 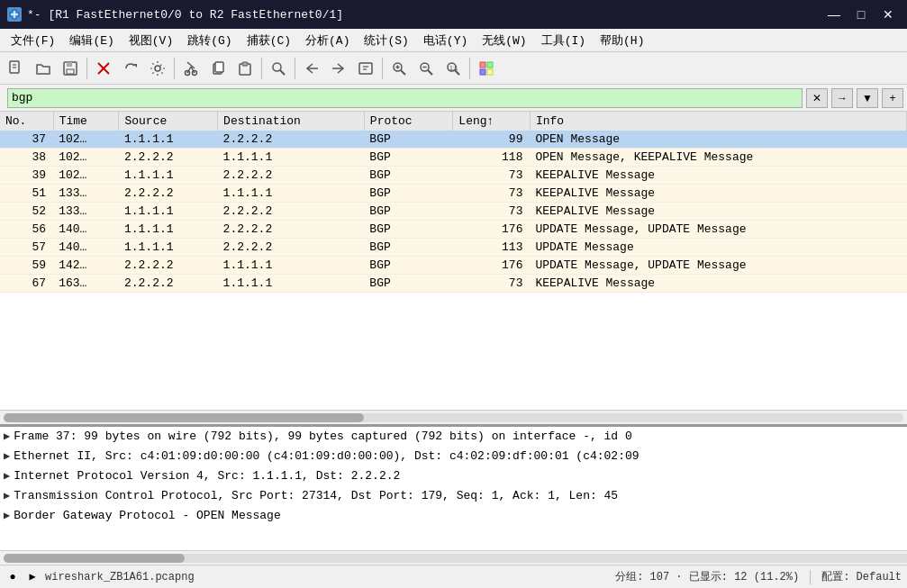 What do you see at coordinates (278, 68) in the screenshot?
I see `find-btn` at bounding box center [278, 68].